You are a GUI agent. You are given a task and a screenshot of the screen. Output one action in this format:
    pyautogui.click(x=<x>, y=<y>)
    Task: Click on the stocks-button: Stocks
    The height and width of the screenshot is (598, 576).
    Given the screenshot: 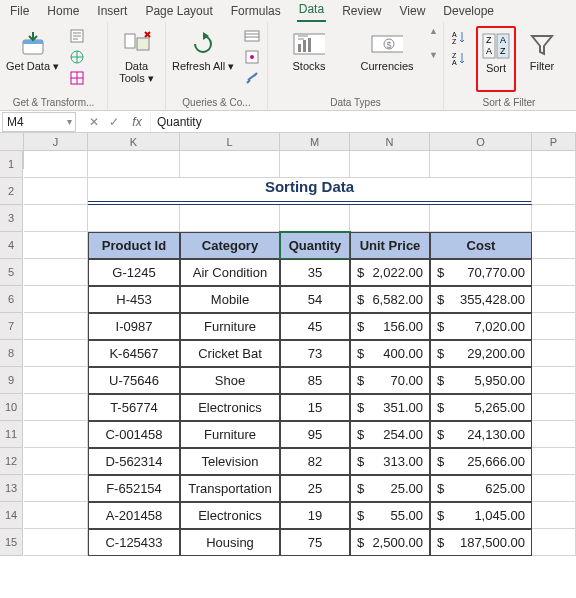 What is the action you would take?
    pyautogui.click(x=309, y=59)
    